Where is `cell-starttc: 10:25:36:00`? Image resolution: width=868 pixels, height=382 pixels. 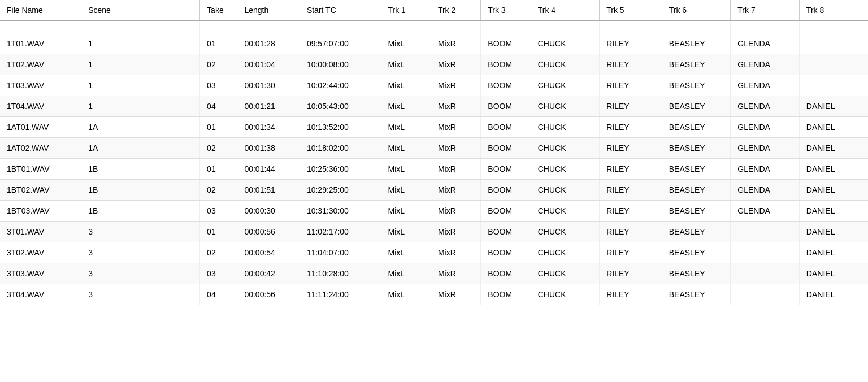
cell-starttc: 10:25:36:00 is located at coordinates (340, 170).